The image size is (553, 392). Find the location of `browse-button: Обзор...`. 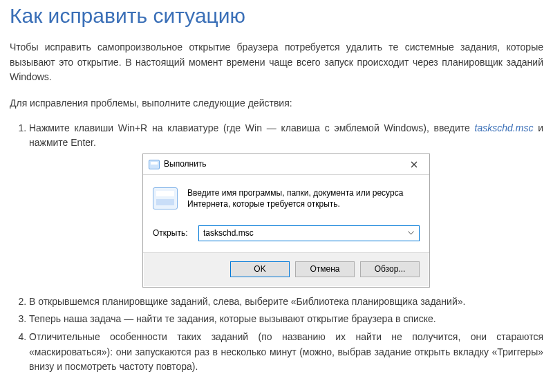

browse-button: Обзор... is located at coordinates (390, 270).